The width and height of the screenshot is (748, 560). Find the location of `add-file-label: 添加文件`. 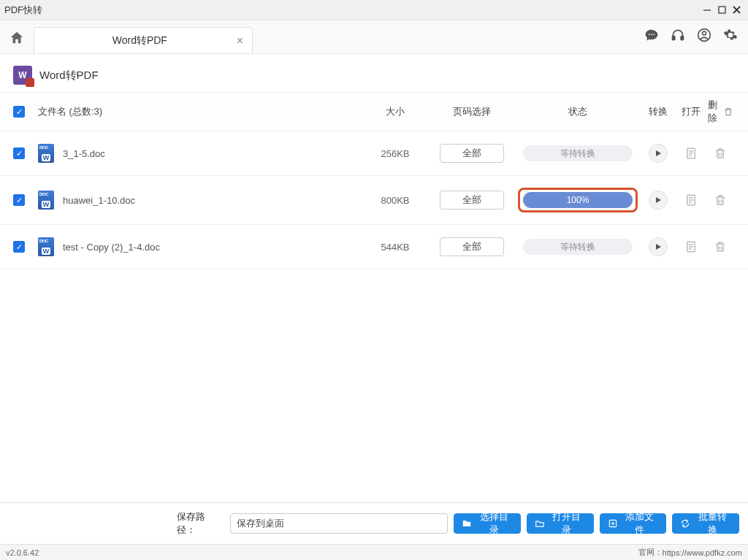

add-file-label: 添加文件 is located at coordinates (640, 523).